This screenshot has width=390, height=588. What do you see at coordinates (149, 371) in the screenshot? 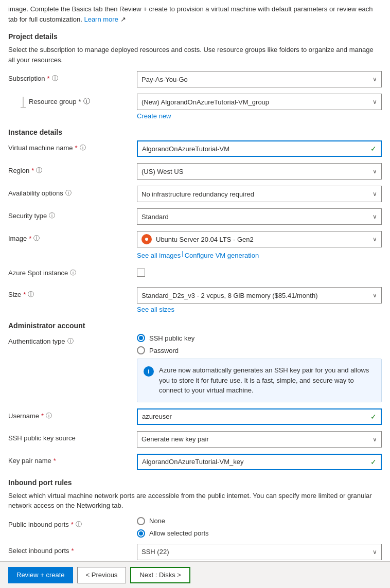
I see `info-box-icon: i` at bounding box center [149, 371].